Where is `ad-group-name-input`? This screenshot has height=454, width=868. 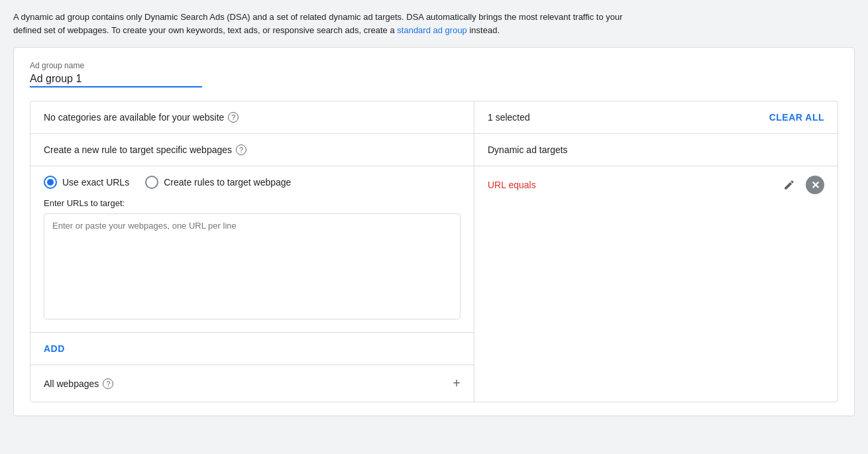
ad-group-name-input is located at coordinates (116, 80).